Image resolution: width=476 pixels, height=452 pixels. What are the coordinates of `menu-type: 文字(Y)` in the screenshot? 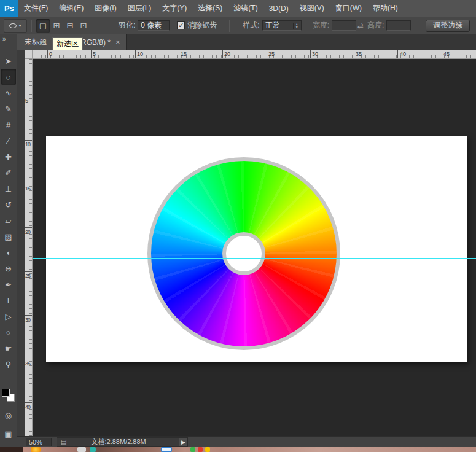 It's located at (174, 9).